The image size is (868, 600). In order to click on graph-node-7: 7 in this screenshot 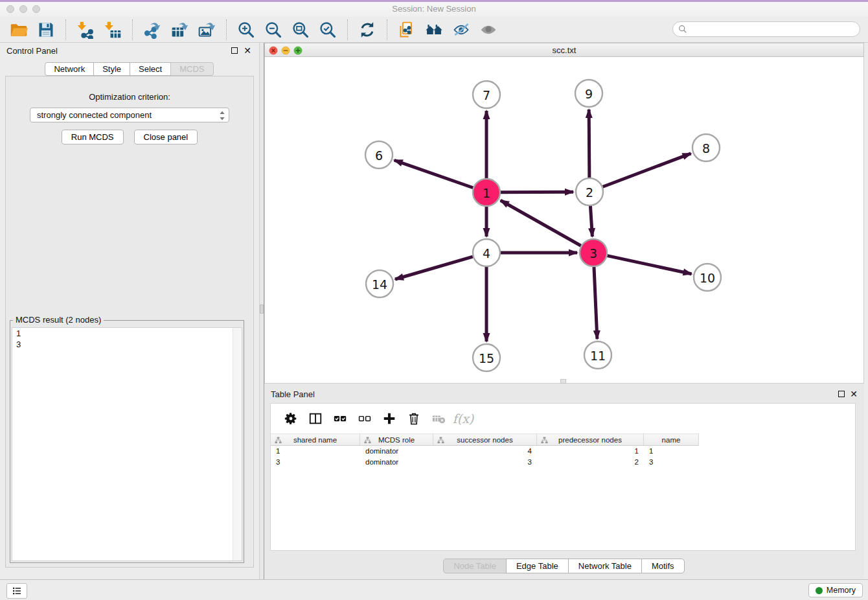, I will do `click(486, 95)`.